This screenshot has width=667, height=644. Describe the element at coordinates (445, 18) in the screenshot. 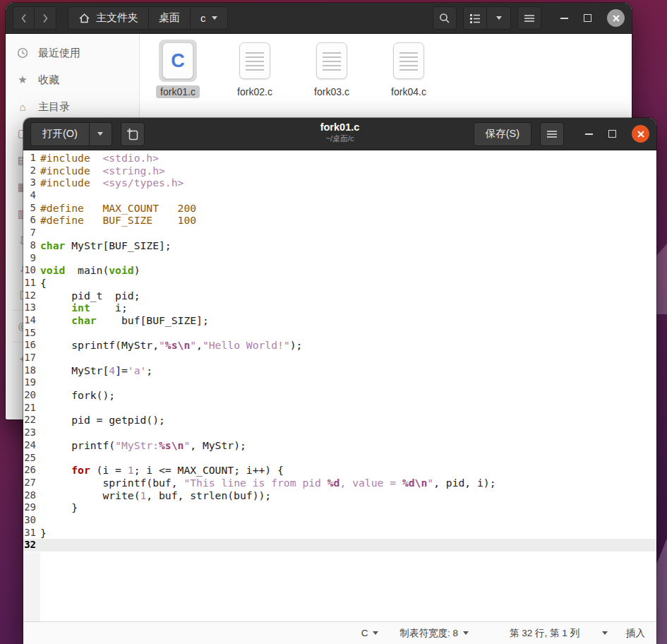

I see `search-button` at that location.